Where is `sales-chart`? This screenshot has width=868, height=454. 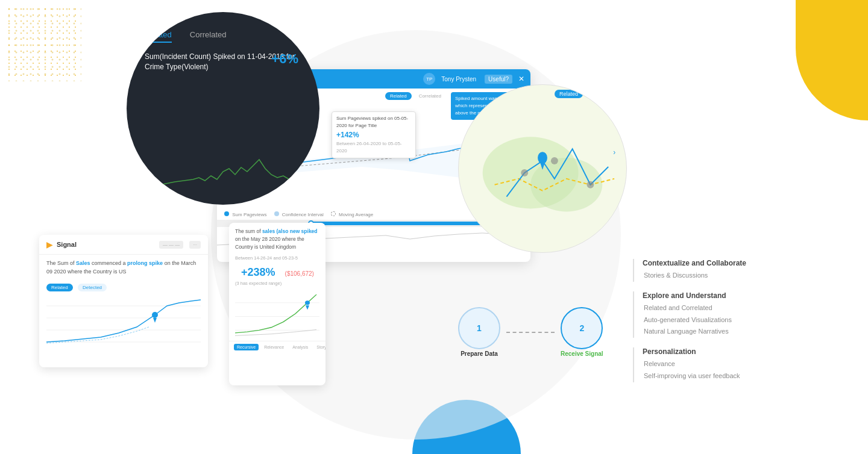
sales-chart is located at coordinates (277, 314).